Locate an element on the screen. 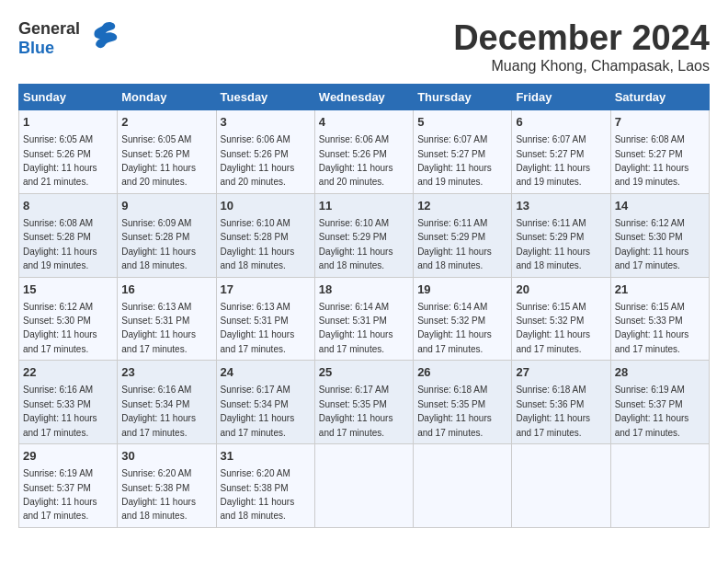 The width and height of the screenshot is (728, 563). sunset-info: Sunset: 5:27 PM is located at coordinates (649, 155).